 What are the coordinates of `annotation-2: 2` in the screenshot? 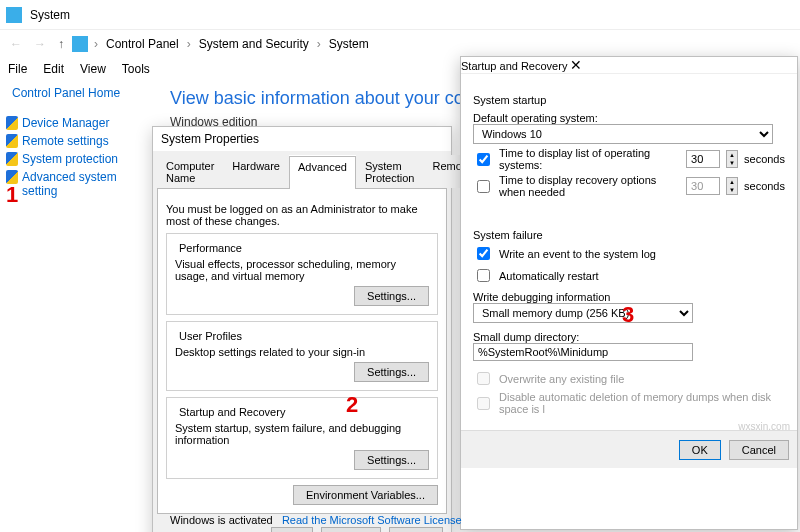 It's located at (352, 405).